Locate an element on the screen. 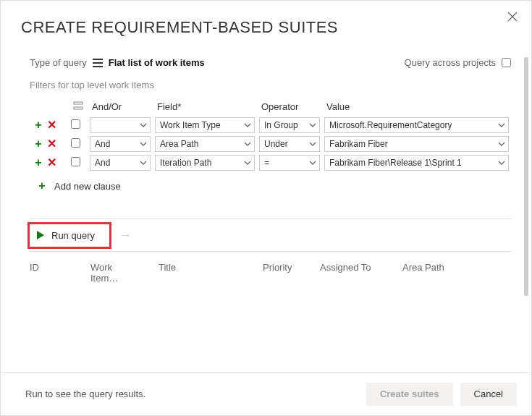 Image resolution: width=532 pixels, height=416 pixels. run-query-label: Run query is located at coordinates (73, 236).